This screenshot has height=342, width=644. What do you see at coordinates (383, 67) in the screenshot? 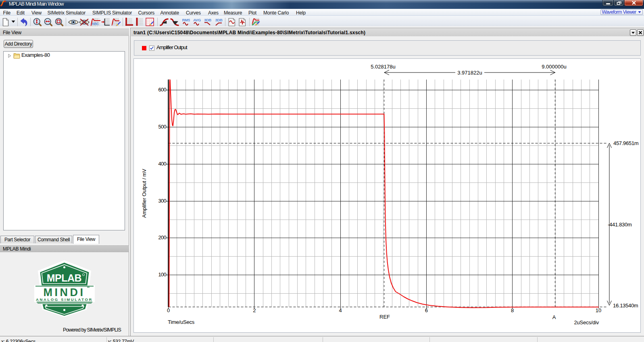
I see `svg-text: 5.028178u` at bounding box center [383, 67].